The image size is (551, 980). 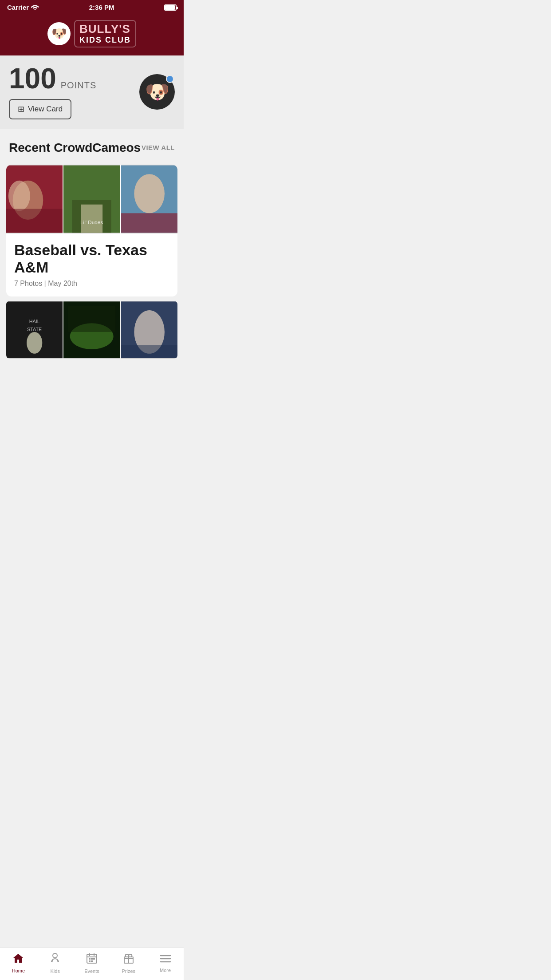 I want to click on points-section: 100 POINTS ⊞ View Card 🐶, so click(x=92, y=92).